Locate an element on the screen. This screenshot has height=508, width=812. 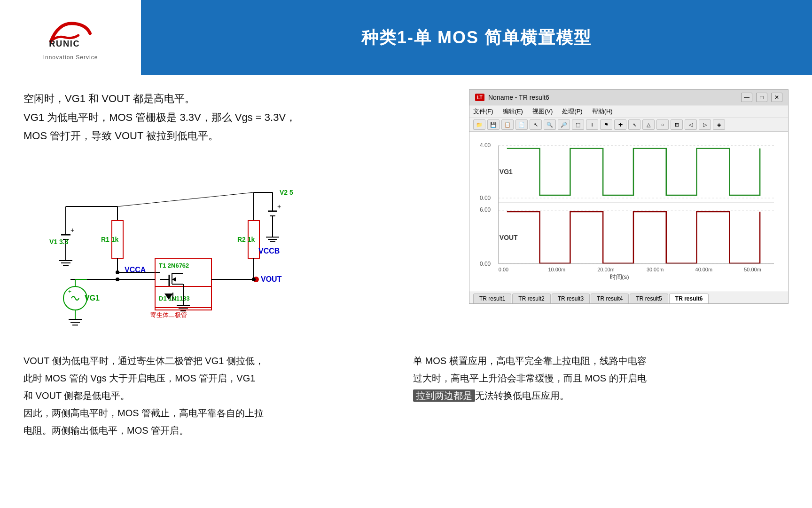
sim-titlebar: LT Noname - TR result6 — □ ✕ is located at coordinates (629, 98).